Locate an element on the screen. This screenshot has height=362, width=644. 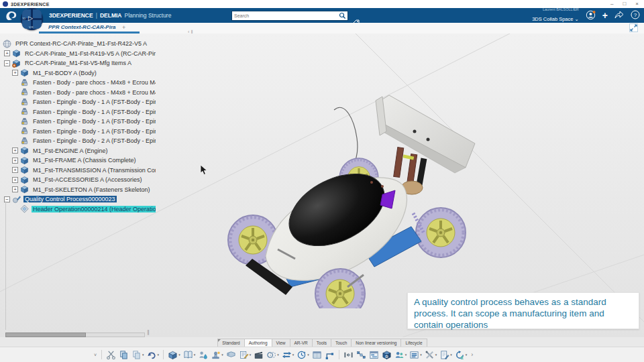
copy-button is located at coordinates (123, 355).